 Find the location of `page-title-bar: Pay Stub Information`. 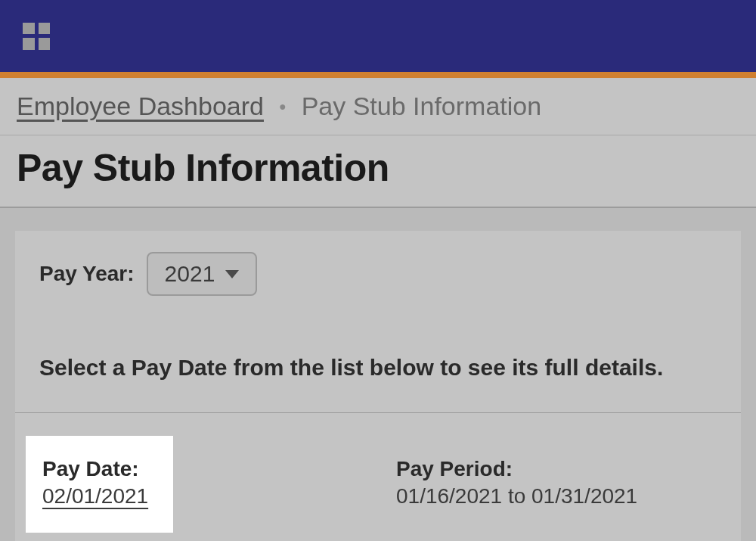

page-title-bar: Pay Stub Information is located at coordinates (378, 172).